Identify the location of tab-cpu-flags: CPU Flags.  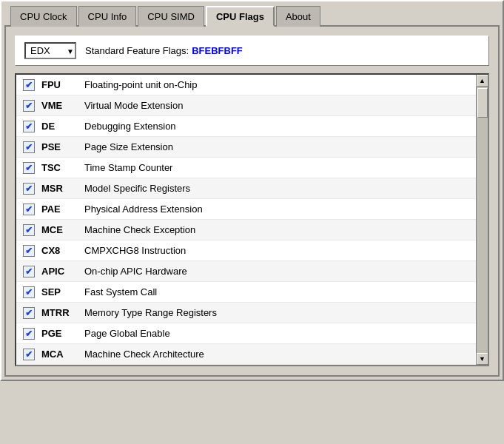
(240, 16).